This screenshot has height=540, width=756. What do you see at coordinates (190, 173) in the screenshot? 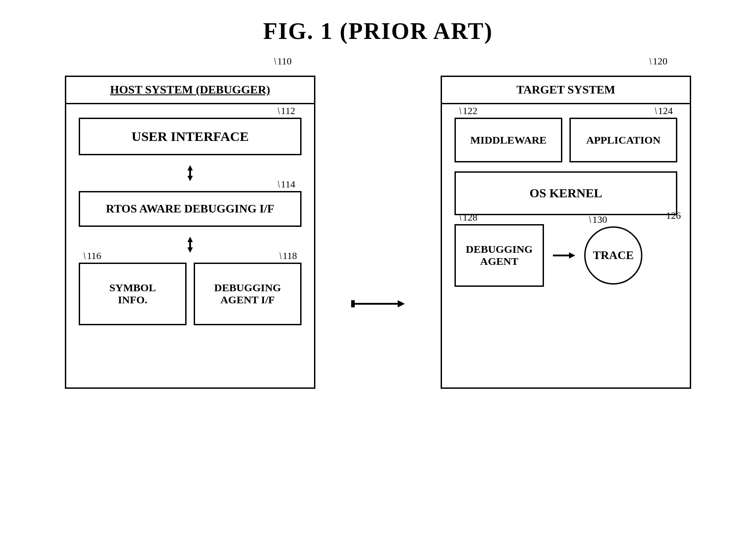
I see `arrow-ui-to-rtos` at bounding box center [190, 173].